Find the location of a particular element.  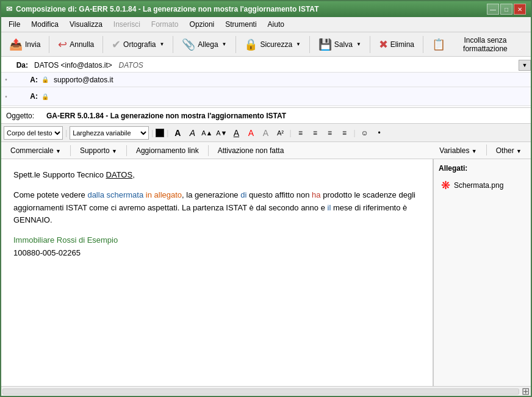

signature-code: 100880-005-02265 is located at coordinates (47, 252).